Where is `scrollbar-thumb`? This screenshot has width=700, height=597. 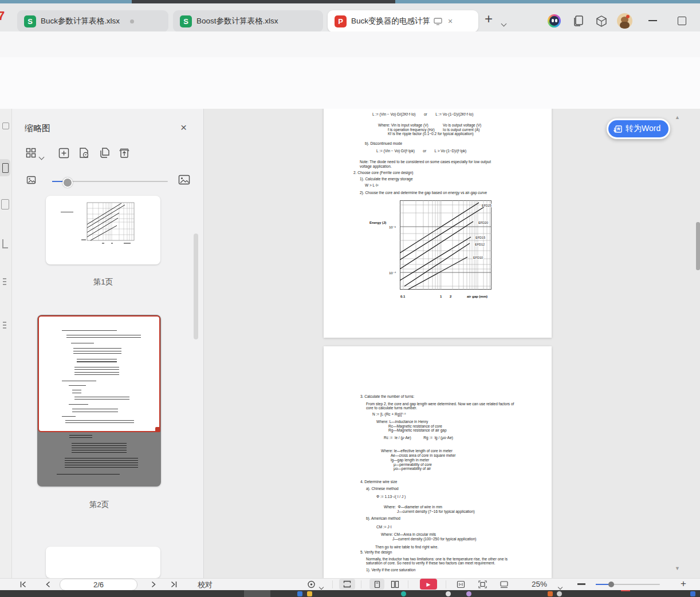 scrollbar-thumb is located at coordinates (698, 246).